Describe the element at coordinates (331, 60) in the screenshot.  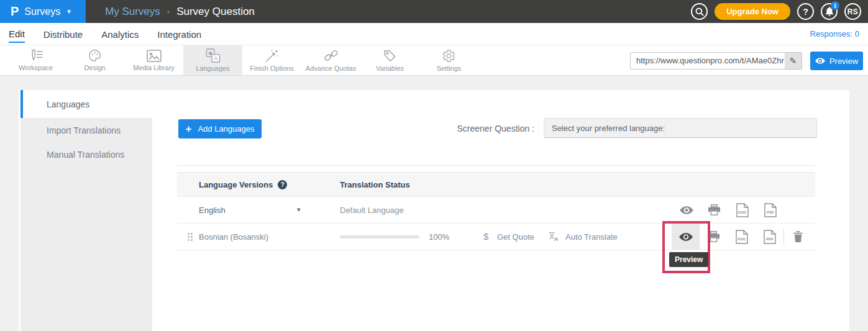
I see `toolbar-item-advance-quotas: Advance Quotas` at that location.